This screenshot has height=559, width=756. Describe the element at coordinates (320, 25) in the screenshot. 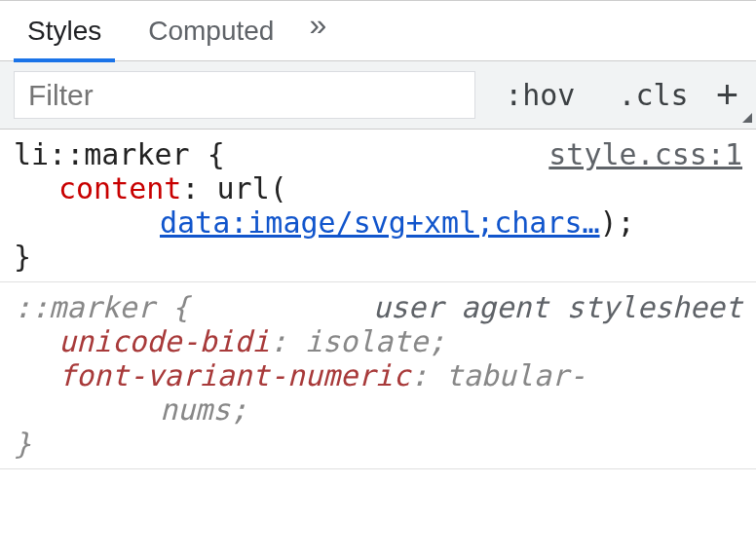

I see `tabs-overflow: »` at that location.